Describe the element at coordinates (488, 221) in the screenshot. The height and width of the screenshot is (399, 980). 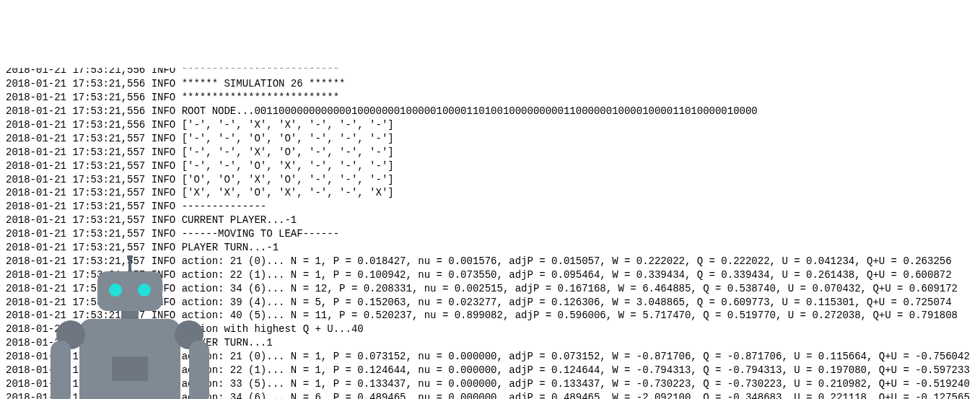
I see `log-line: 2018-01-21 17:53:21,557 INFO CURRENT PLA…` at that location.